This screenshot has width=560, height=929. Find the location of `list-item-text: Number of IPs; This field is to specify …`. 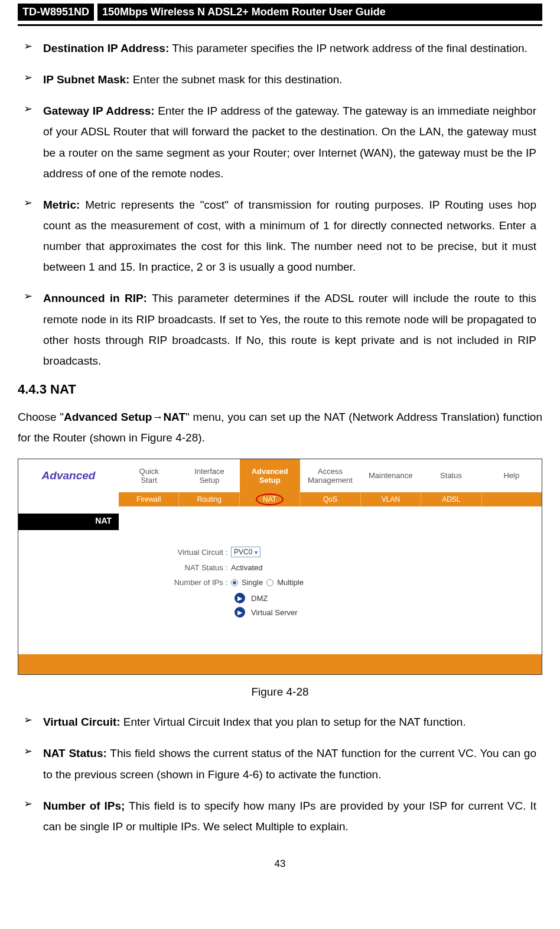

list-item-text: Number of IPs; This field is to specify … is located at coordinates (289, 816).